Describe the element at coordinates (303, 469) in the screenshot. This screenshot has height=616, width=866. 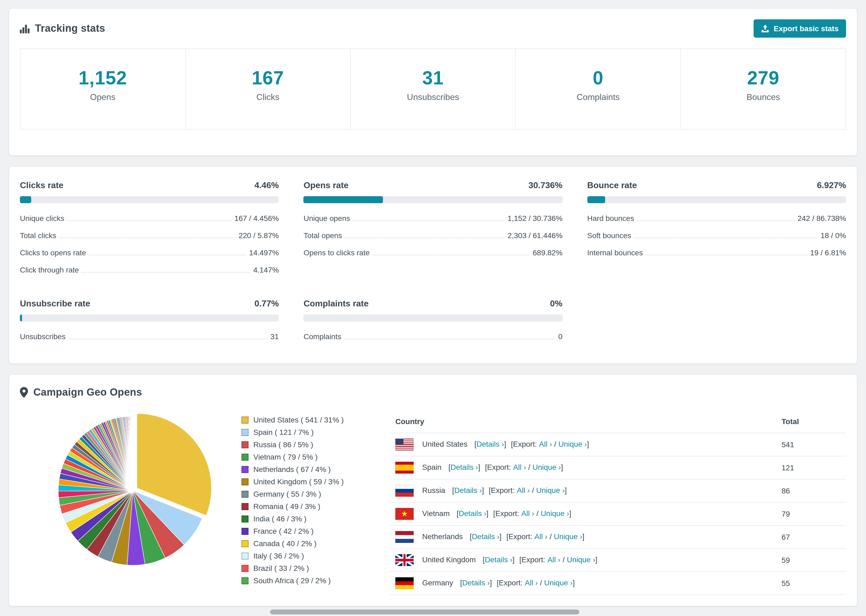
I see `legend-item: Netherlands ( 67 / 4% )` at that location.